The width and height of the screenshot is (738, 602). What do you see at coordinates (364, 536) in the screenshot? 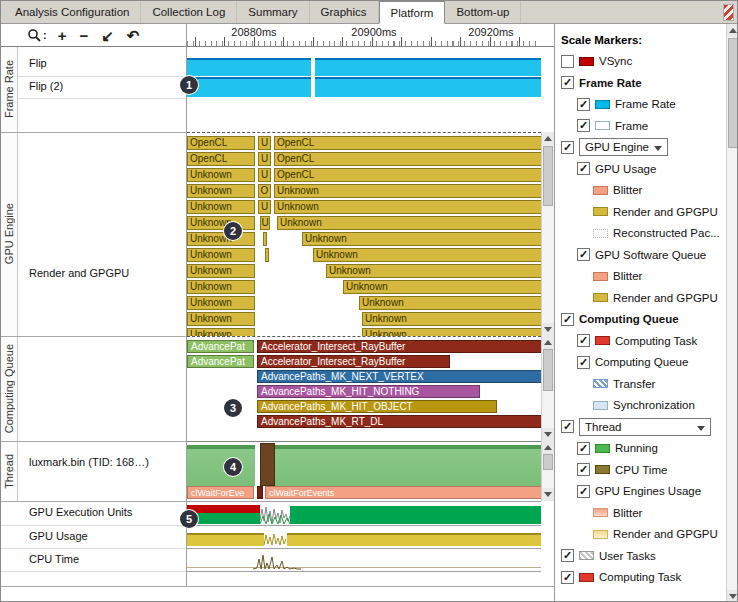
I see `gpu-usage-track` at bounding box center [364, 536].